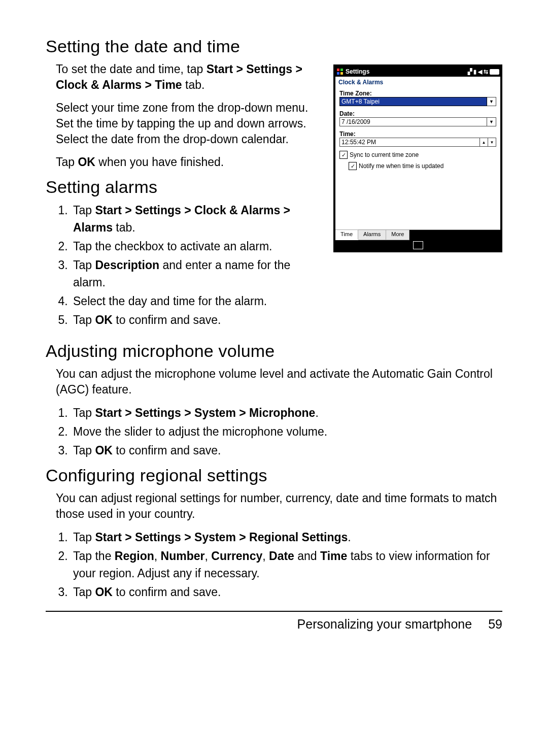  I want to click on regional-steps: Tap Start > Settings > System > Regional…, so click(274, 565).